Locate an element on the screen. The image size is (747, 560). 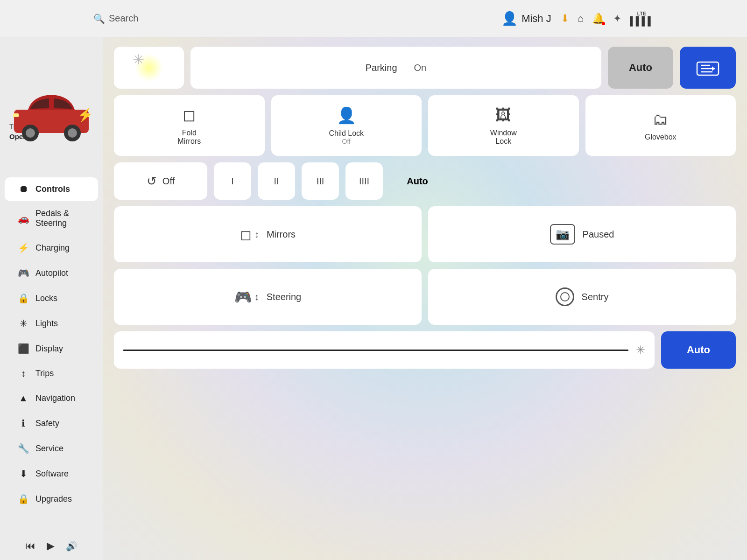
sun-icon: ✳ is located at coordinates (138, 60).